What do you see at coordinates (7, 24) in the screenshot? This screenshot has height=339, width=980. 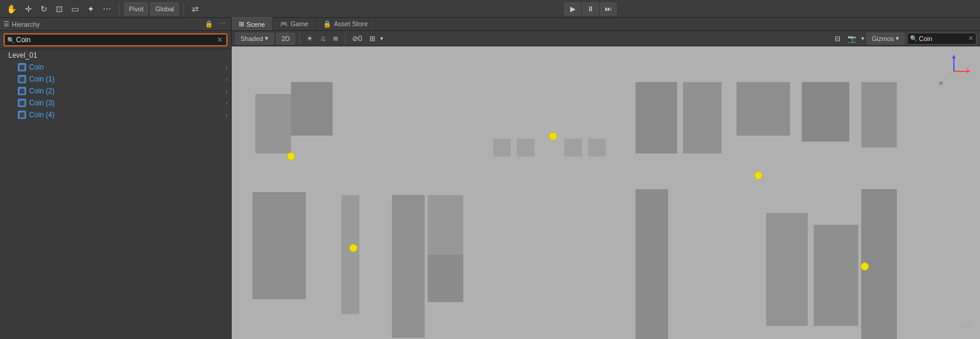 I see `hierarchy-menu-icon: ☰` at bounding box center [7, 24].